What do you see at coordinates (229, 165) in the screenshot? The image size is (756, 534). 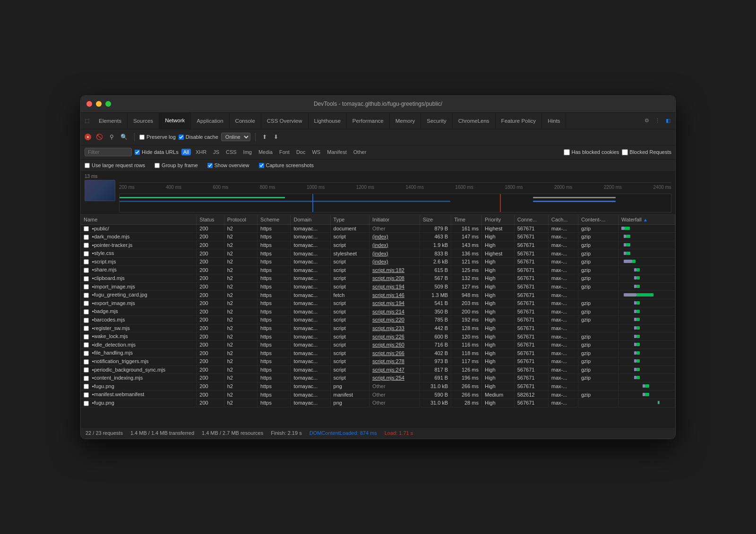 I see `show-overview-checkbox: Show overview` at bounding box center [229, 165].